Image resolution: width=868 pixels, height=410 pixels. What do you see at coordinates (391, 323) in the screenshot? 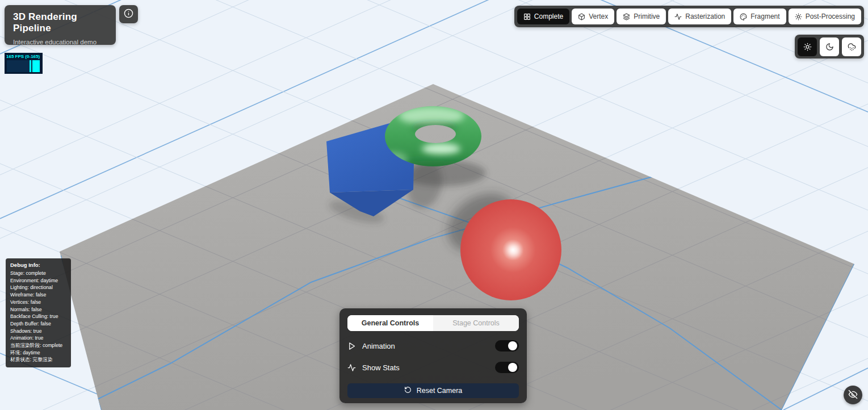
I see `tab-general-controls: General Controls` at bounding box center [391, 323].